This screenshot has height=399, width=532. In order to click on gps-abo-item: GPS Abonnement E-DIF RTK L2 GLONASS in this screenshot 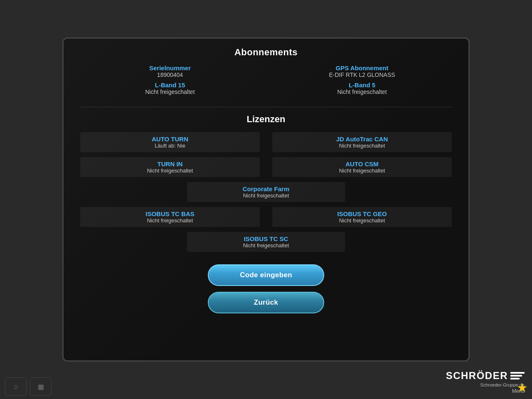, I will do `click(362, 71)`.